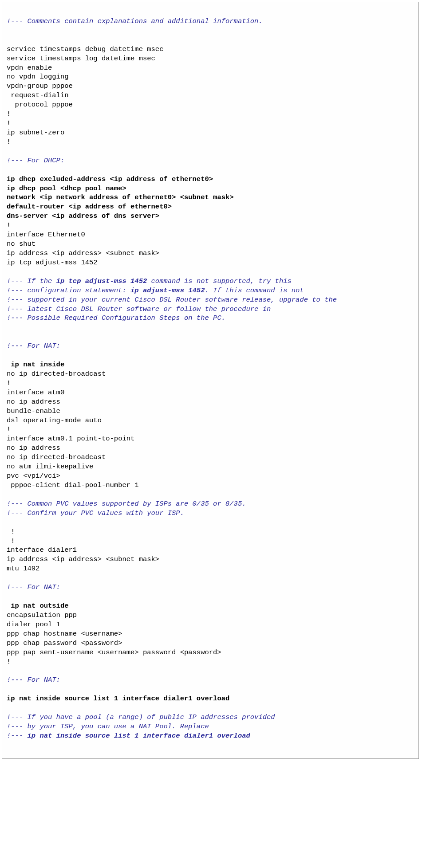 The image size is (426, 868). I want to click on code-line: !--- latest Cisco DSL Router software or…, so click(138, 309).